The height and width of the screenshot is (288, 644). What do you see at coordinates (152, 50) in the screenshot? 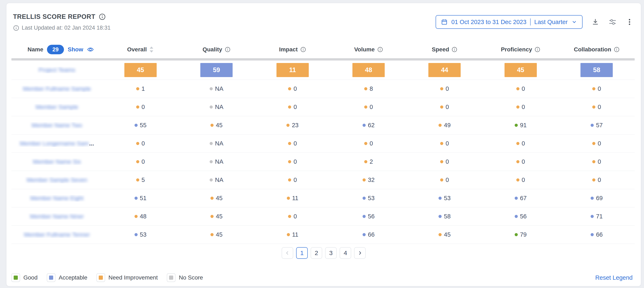
I see `sort-icon` at bounding box center [152, 50].